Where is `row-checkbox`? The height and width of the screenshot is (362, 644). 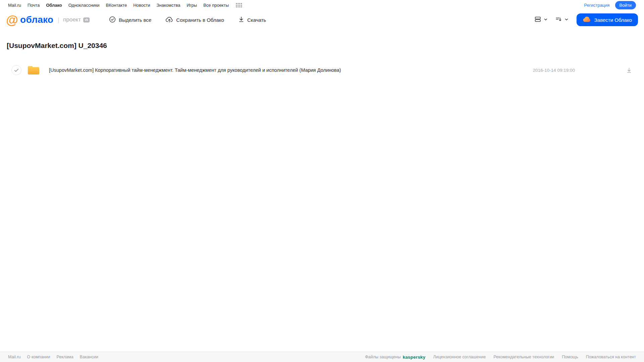 row-checkbox is located at coordinates (16, 70).